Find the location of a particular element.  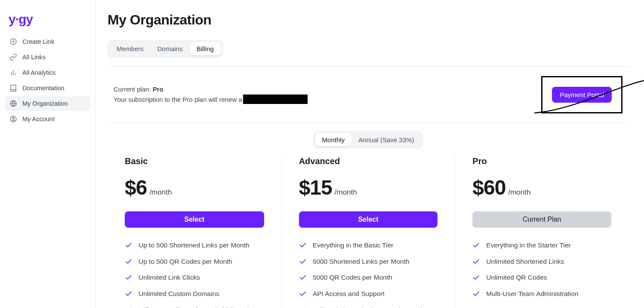

current-plan-info: Current plan: Pro Your subscription to t… is located at coordinates (211, 95).